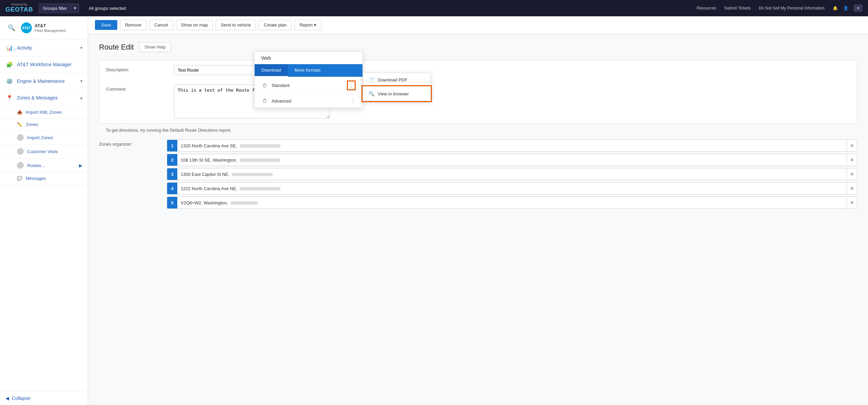  Describe the element at coordinates (44, 210) in the screenshot. I see `sidebar: 🔍 AT&T AT&T Fleet Management 📊 Activity …` at that location.